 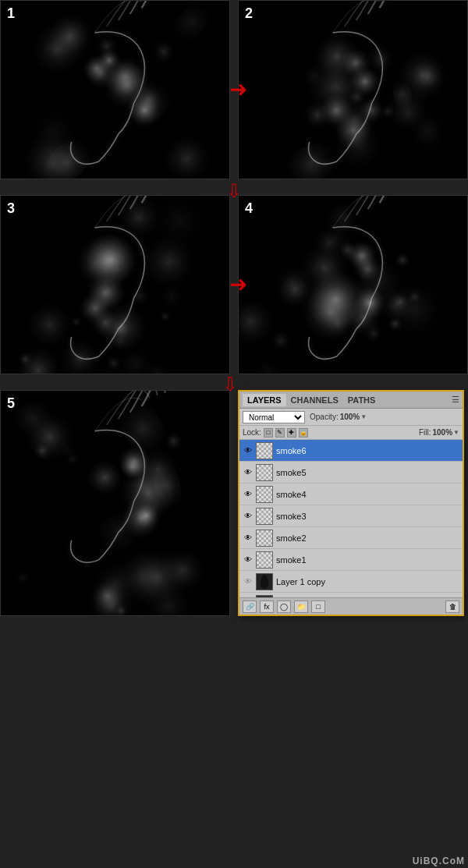 I want to click on panel-1: 1, so click(x=115, y=90).